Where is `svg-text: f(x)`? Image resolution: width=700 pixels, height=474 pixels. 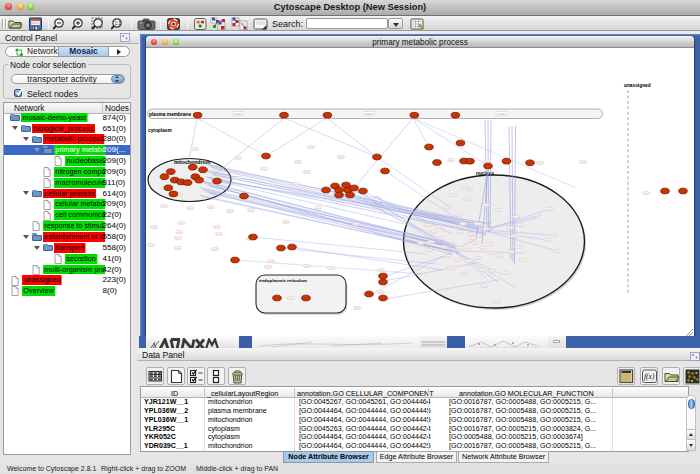 svg-text: f(x) is located at coordinates (650, 376).